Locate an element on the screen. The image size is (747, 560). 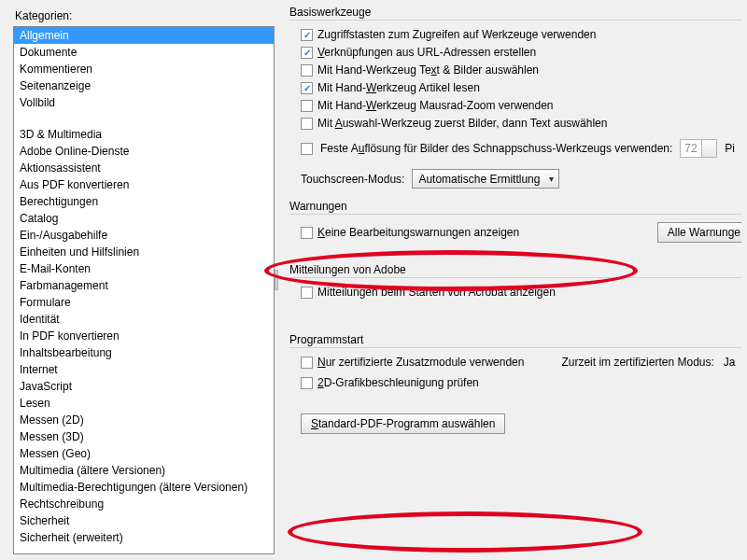
category-item: Sicherheit is located at coordinates (144, 521).